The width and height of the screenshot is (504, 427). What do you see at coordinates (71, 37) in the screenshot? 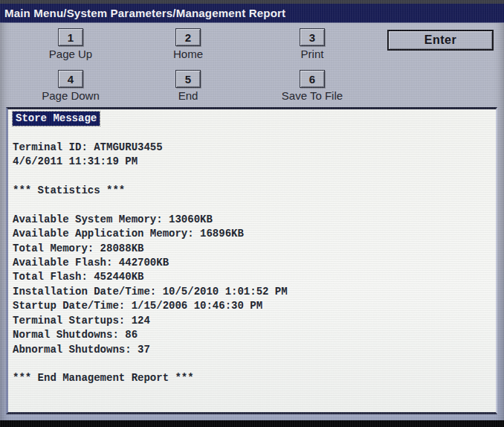
I see `key-1-button: 1` at bounding box center [71, 37].